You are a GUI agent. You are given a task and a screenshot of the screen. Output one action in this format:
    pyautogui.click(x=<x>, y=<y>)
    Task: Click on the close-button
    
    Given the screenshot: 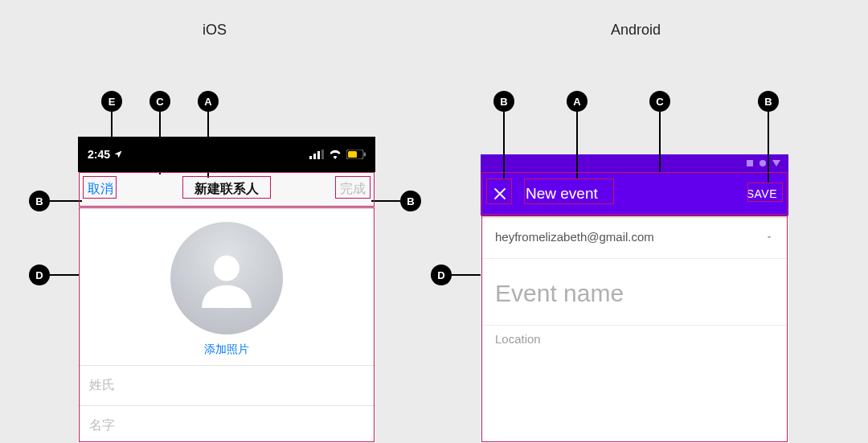 What is the action you would take?
    pyautogui.click(x=500, y=194)
    